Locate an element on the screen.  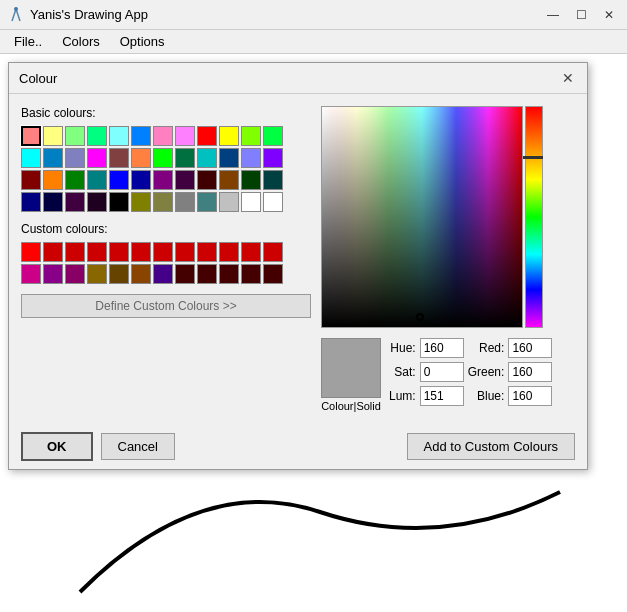
app-close-button: ✕ is located at coordinates (609, 15).